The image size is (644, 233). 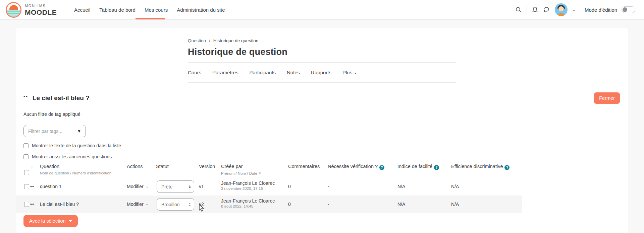 What do you see at coordinates (236, 41) in the screenshot?
I see `breadcrumb-current: Historique de question` at bounding box center [236, 41].